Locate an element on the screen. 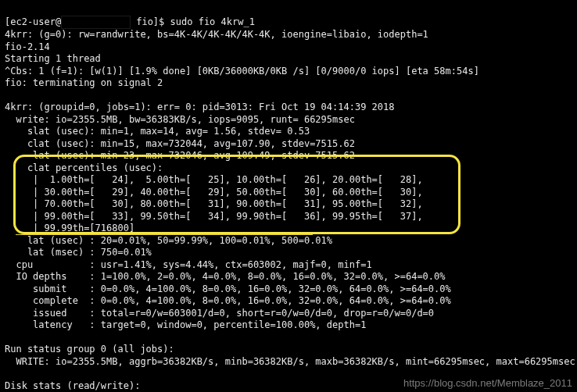 Image resolution: width=577 pixels, height=392 pixels. fio-percentile-row: | 1.00th=[ 24], 5.00th=[ 25], 10.00th=[ … is located at coordinates (214, 180).